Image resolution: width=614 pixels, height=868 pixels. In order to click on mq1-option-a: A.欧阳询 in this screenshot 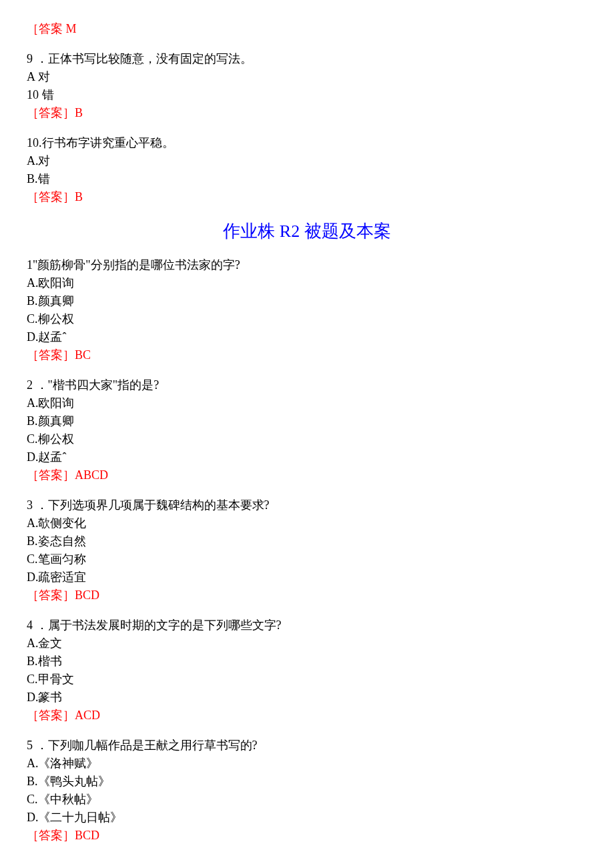, I will do `click(307, 283)`.